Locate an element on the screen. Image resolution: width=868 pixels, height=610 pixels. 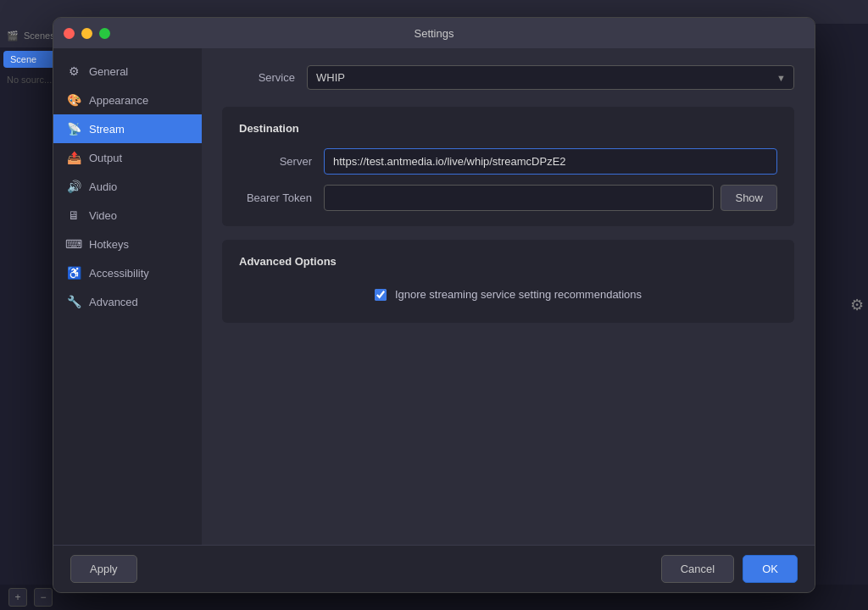
service-row: Service WHIP Twitch YouTube Custom RTMP … is located at coordinates (509, 78).